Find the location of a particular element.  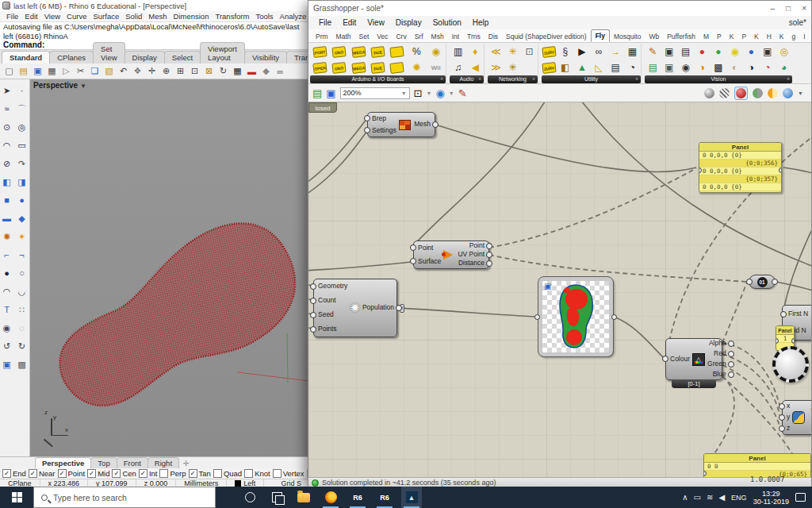

preview-custom-icon is located at coordinates (758, 94).